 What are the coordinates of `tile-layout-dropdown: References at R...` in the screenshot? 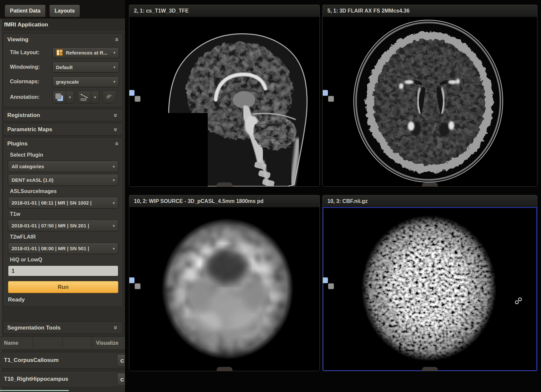 It's located at (86, 53).